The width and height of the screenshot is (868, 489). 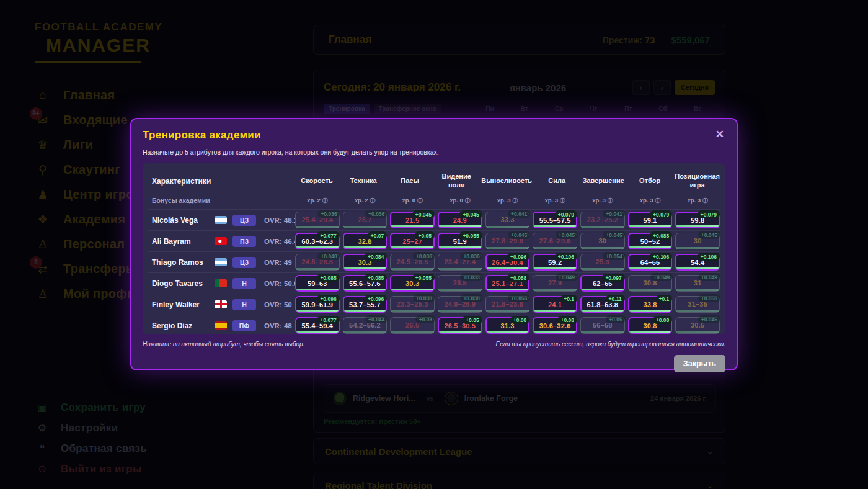 I want to click on bonus-badge: +0.106, so click(x=661, y=257).